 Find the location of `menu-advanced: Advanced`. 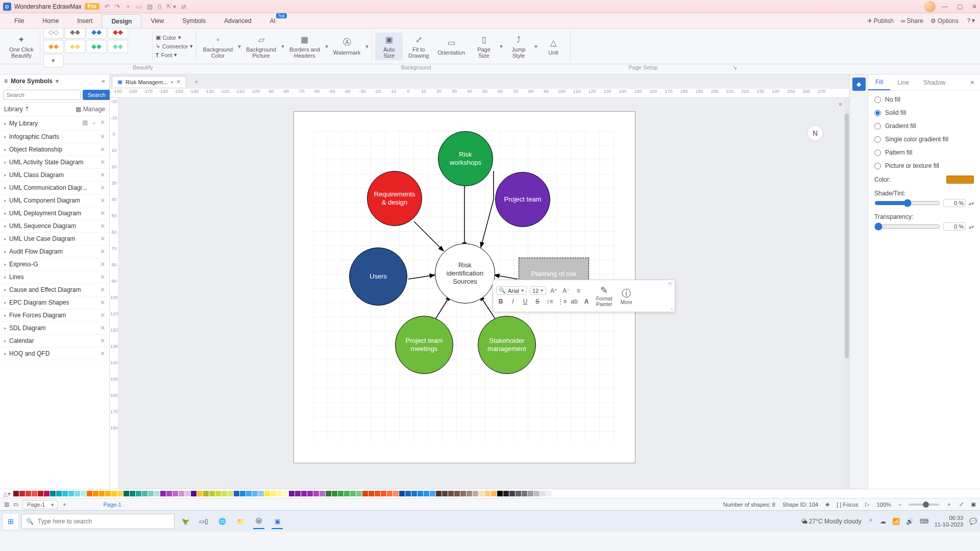

menu-advanced: Advanced is located at coordinates (238, 21).